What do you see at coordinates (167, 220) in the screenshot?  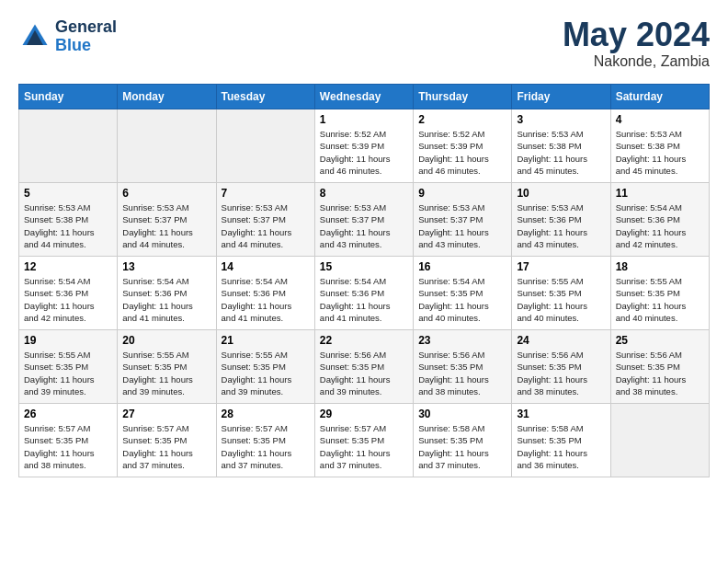 I see `calendar-cell: 6Sunrise: 5:53 AM Sunset: 5:37 PM Daylig…` at bounding box center [167, 220].